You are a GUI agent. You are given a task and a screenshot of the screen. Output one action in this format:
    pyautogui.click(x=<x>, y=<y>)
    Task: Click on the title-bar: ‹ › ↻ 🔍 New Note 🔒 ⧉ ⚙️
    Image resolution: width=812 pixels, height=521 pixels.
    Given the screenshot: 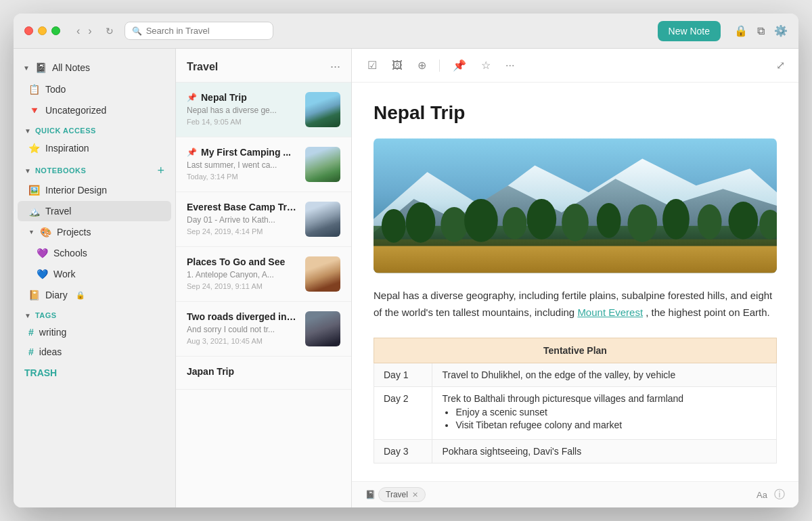 What is the action you would take?
    pyautogui.click(x=406, y=31)
    